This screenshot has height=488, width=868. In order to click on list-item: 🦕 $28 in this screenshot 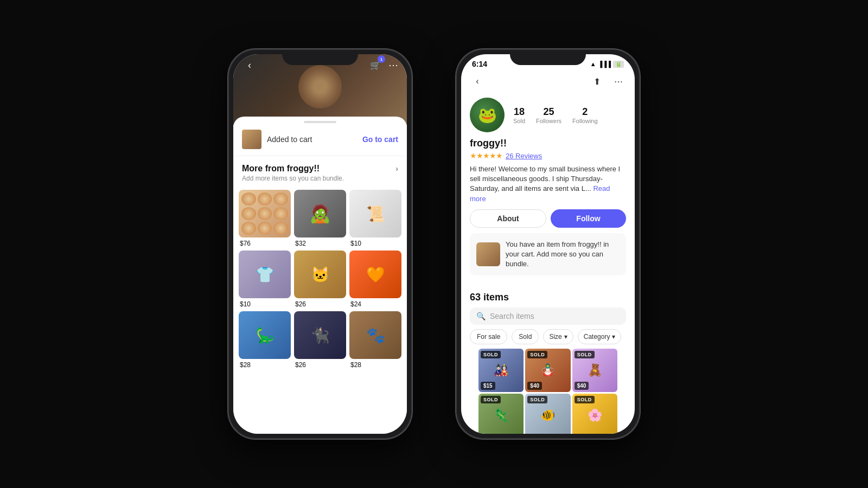, I will do `click(265, 340)`.